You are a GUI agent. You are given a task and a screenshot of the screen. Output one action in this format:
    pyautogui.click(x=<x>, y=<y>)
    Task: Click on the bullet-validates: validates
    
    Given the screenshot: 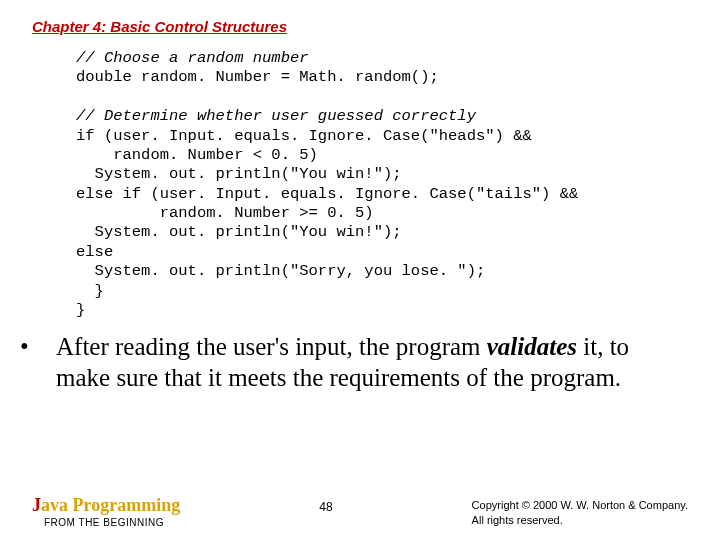 What is the action you would take?
    pyautogui.click(x=532, y=346)
    